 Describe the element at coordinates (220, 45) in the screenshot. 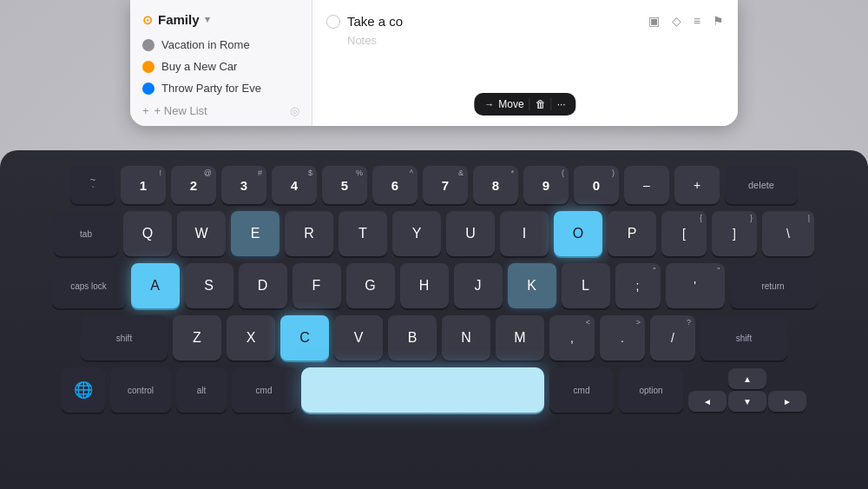

I see `sidebar-item-vacation: Vacation in Rome` at that location.